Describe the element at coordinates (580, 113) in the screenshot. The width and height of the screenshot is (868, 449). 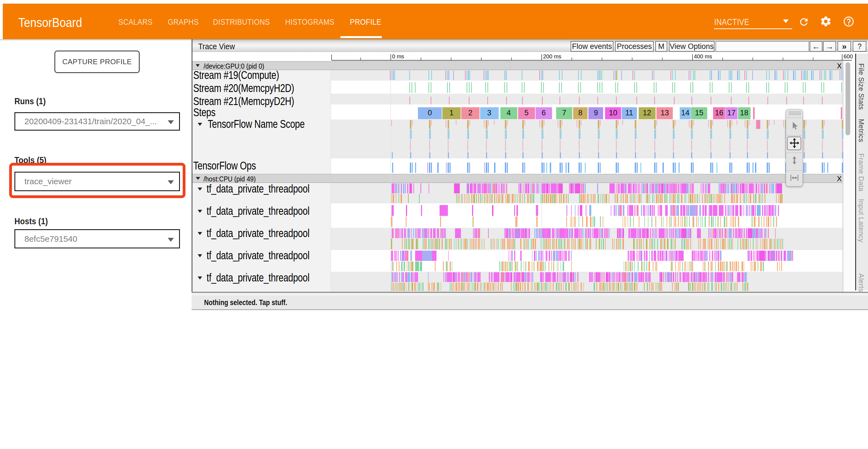
I see `svg-text: 8` at that location.